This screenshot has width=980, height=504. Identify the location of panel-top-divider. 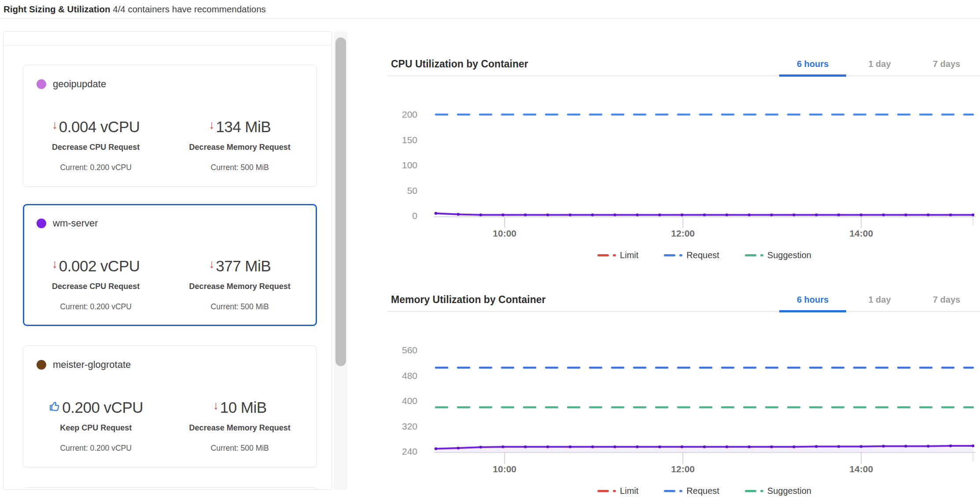
(167, 46).